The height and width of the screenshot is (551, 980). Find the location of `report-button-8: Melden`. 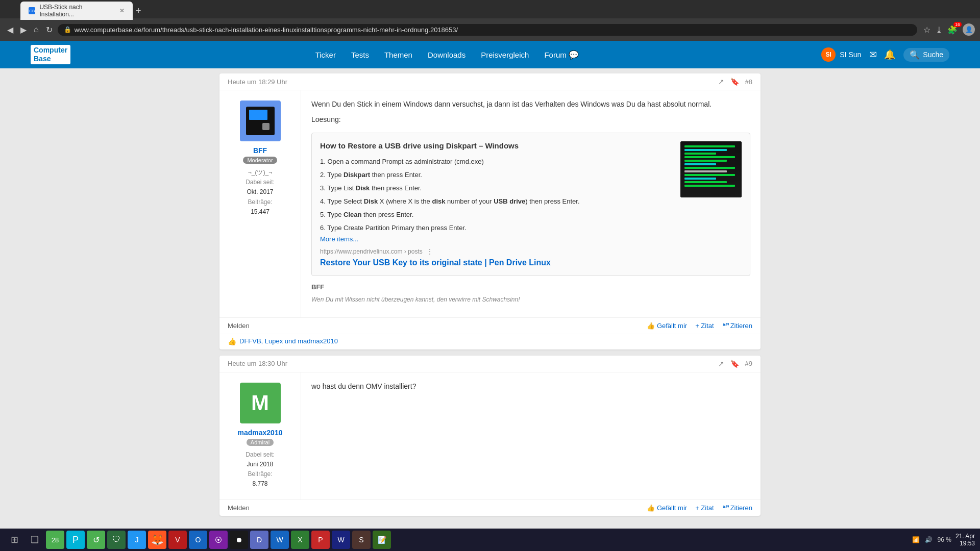

report-button-8: Melden is located at coordinates (239, 325).